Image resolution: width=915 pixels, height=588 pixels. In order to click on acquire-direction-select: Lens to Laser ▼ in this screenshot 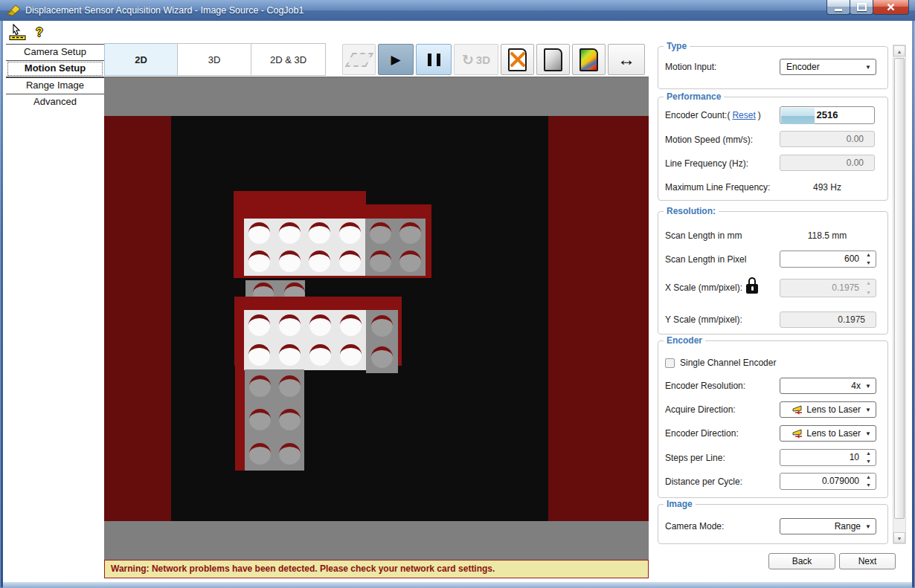, I will do `click(828, 410)`.